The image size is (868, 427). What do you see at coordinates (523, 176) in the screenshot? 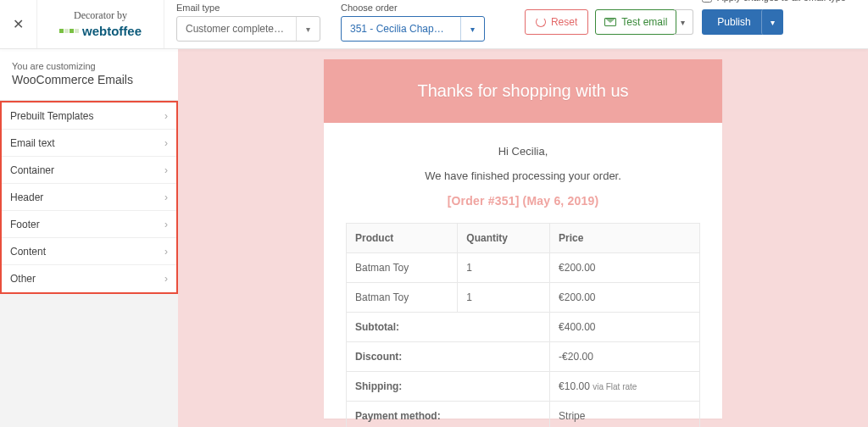
I see `email-line1: We have finished processing your order.` at bounding box center [523, 176].